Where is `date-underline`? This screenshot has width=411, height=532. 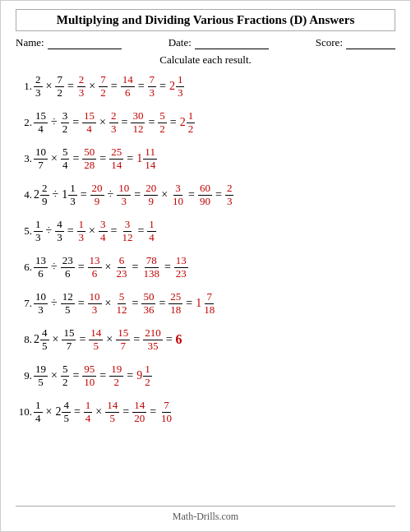 date-underline is located at coordinates (232, 44).